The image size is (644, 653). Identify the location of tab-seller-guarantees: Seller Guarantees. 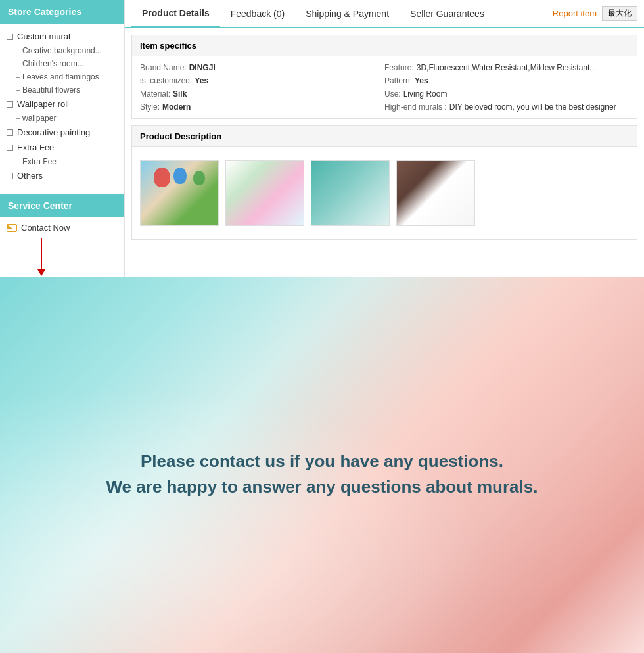
(447, 14).